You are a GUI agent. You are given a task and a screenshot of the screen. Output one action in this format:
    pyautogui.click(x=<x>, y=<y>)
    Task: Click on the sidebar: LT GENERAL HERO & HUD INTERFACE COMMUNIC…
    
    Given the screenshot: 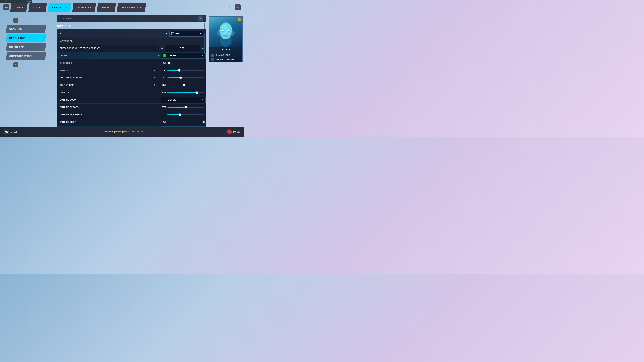 What is the action you would take?
    pyautogui.click(x=26, y=71)
    